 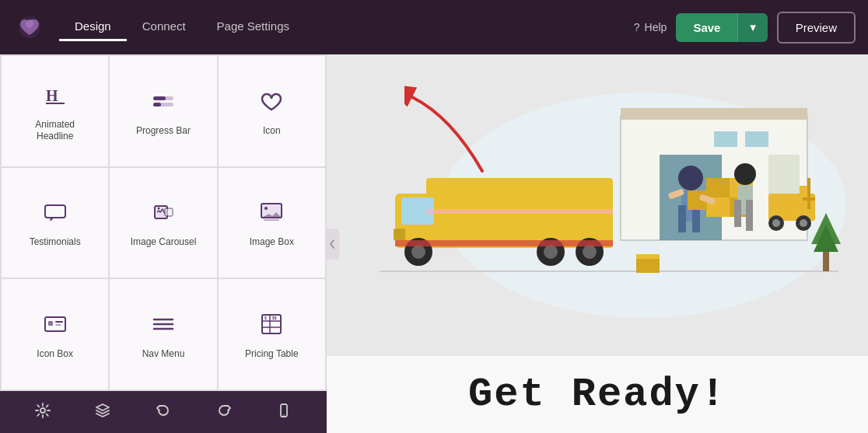 I want to click on save-button: Save, so click(x=706, y=28).